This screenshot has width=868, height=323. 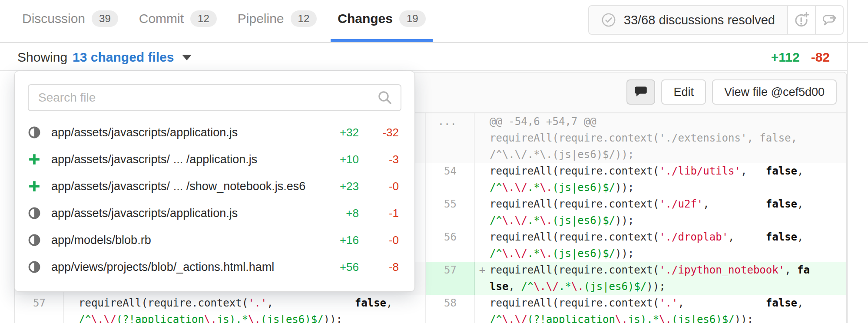 What do you see at coordinates (668, 179) in the screenshot?
I see `code-line: requireAll(require.context('./lib/utils'…` at bounding box center [668, 179].